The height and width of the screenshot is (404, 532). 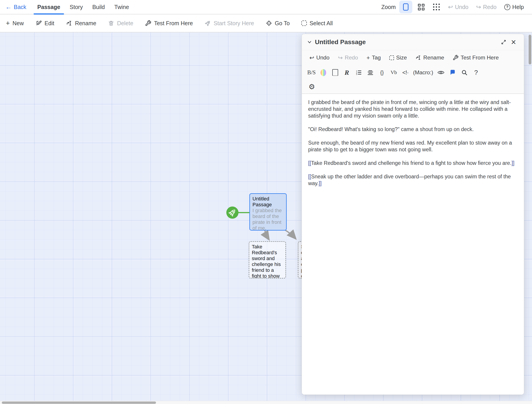 What do you see at coordinates (407, 42) in the screenshot?
I see `panel-title: Untitled Passage` at bounding box center [407, 42].